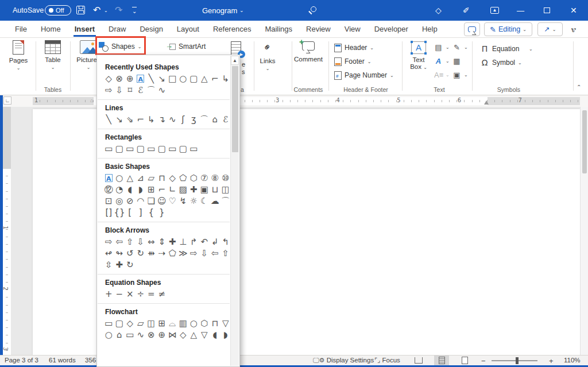 The height and width of the screenshot is (367, 588). What do you see at coordinates (162, 201) in the screenshot?
I see `shape-item: ☺` at bounding box center [162, 201].